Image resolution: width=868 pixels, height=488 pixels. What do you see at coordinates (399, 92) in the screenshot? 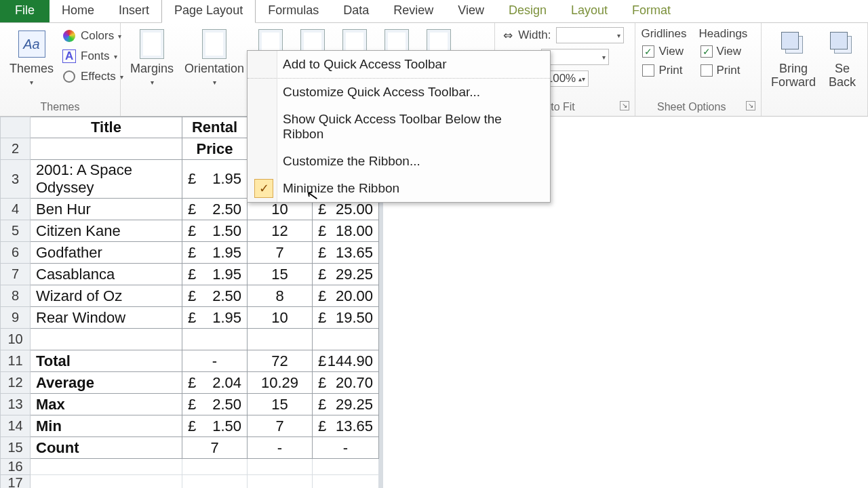
I see `ctx-customize-qat: Customize Quick Access Toolbar...` at bounding box center [399, 92].